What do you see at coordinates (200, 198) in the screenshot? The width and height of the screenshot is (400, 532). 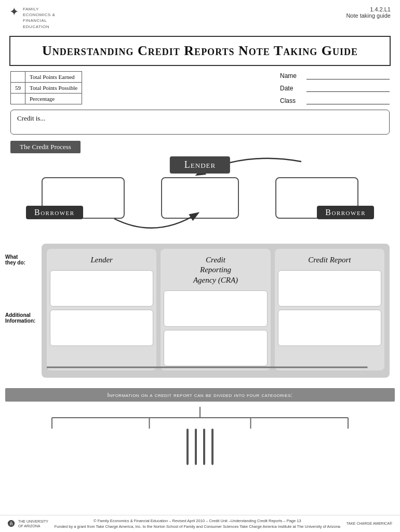 I see `diagram-center-box` at bounding box center [200, 198].